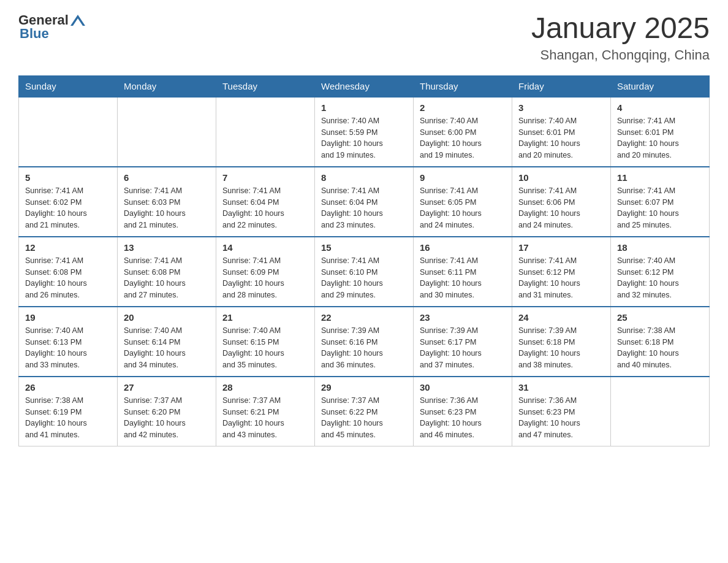 Image resolution: width=728 pixels, height=563 pixels. Describe the element at coordinates (167, 178) in the screenshot. I see `day-number: 6` at that location.